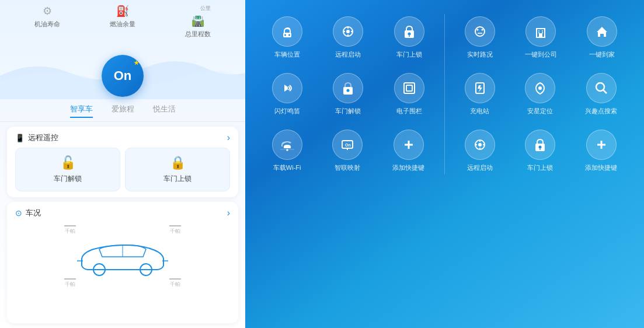 Image resolution: width=644 pixels, height=328 pixels. Describe the element at coordinates (601, 168) in the screenshot. I see `add-shortcut2-label: 添加快捷键` at that location.